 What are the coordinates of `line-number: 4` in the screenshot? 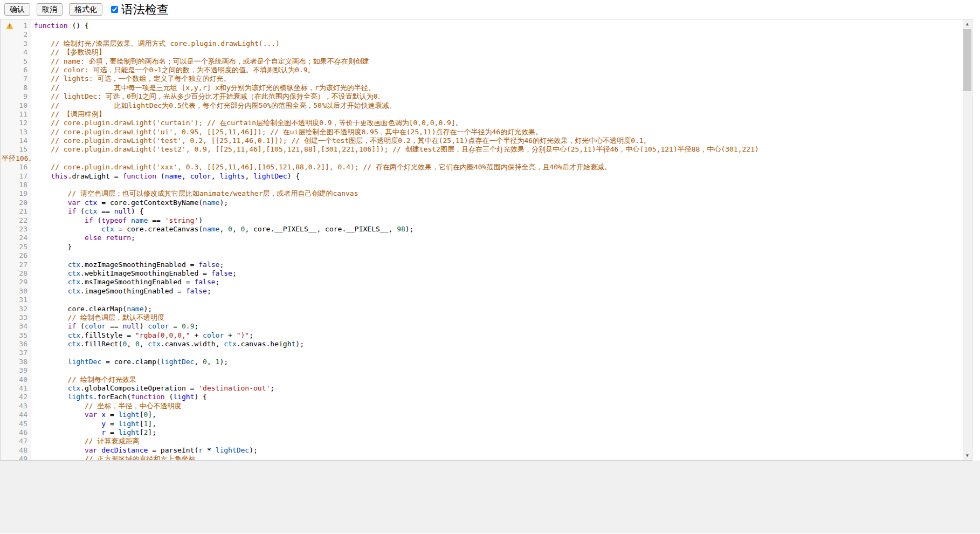 It's located at (16, 52).